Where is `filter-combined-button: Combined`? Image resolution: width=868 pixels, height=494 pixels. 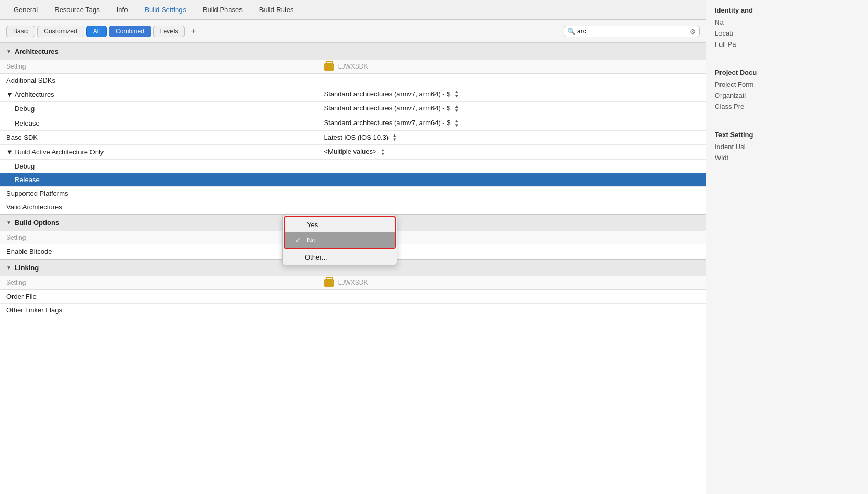 filter-combined-button: Combined is located at coordinates (130, 31).